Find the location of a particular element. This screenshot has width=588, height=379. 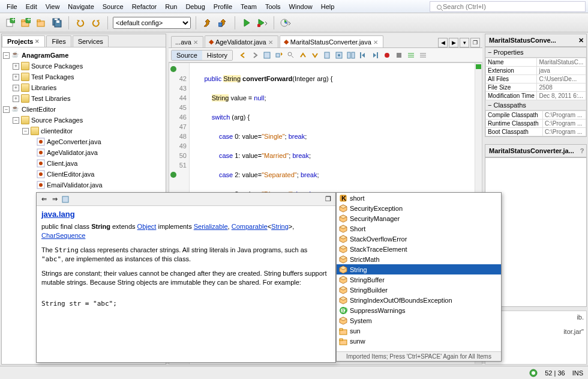

prop-runtimecp-value: C:\Program ... is located at coordinates (565, 124).